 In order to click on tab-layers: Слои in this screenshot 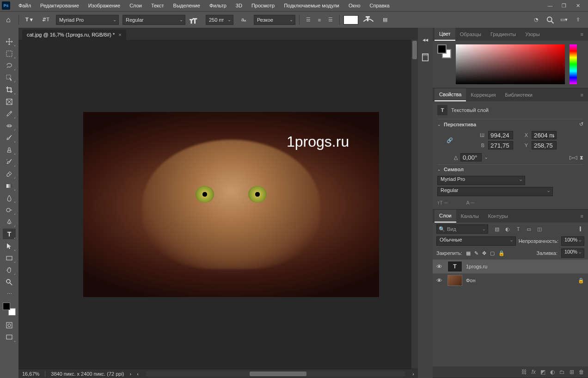, I will do `click(446, 216)`.